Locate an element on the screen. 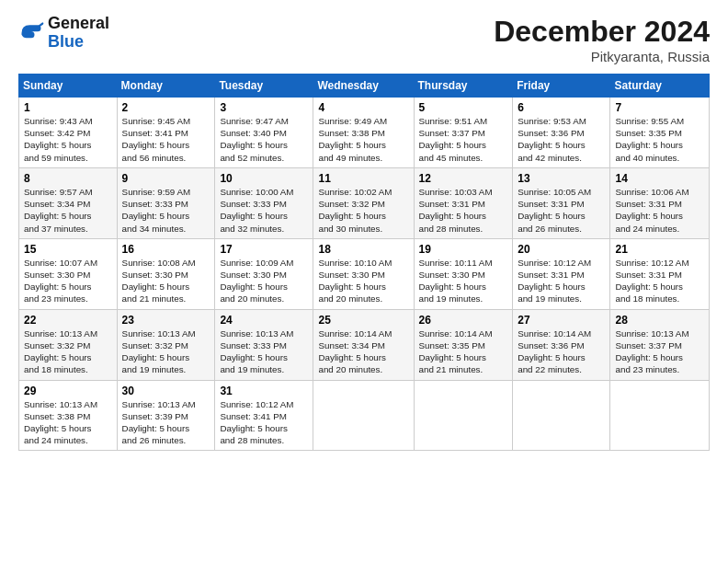 This screenshot has height=563, width=728. calendar-cell: 15Sunrise: 10:07 AM Sunset: 3:30 PM Dayl… is located at coordinates (68, 274).